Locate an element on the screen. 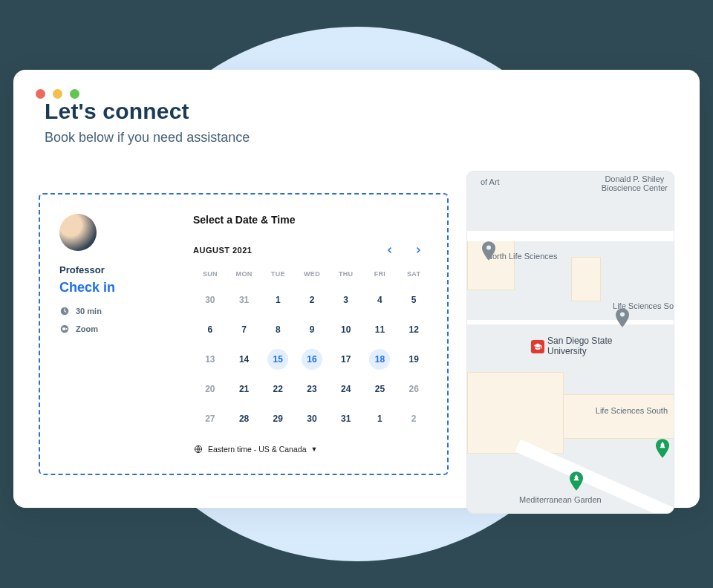 The image size is (713, 588). calendar-day-available: 15 is located at coordinates (278, 359).